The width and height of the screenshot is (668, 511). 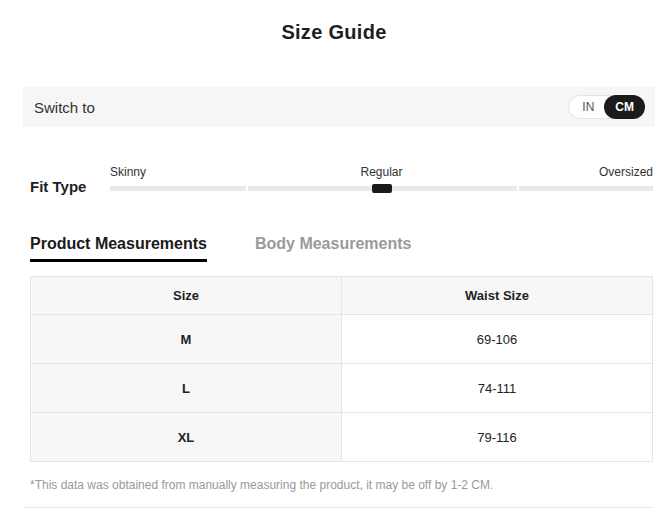 What do you see at coordinates (382, 188) in the screenshot?
I see `slider-track` at bounding box center [382, 188].